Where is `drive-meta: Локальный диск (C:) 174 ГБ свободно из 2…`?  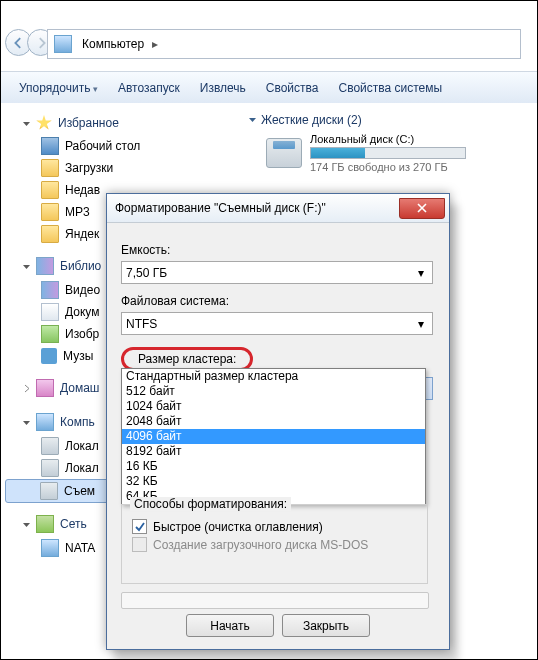 drive-meta: Локальный диск (C:) 174 ГБ свободно из 2… is located at coordinates (388, 153).